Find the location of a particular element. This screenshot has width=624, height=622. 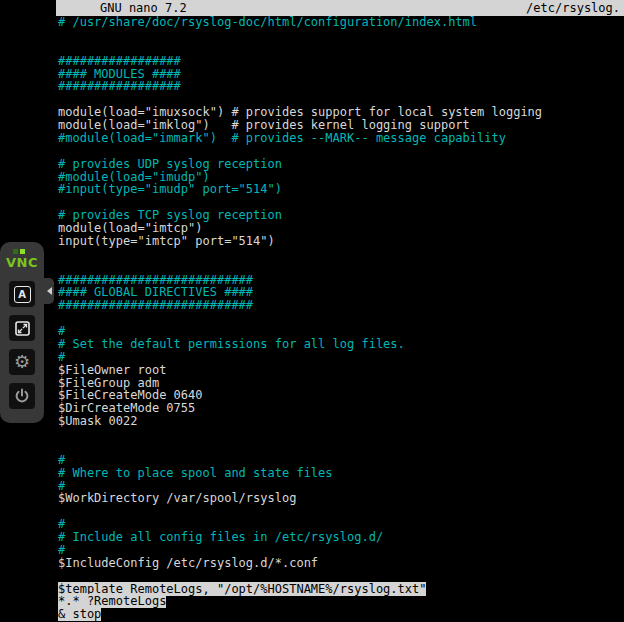

nano-version-title: GNU nano 7.2 is located at coordinates (144, 8).